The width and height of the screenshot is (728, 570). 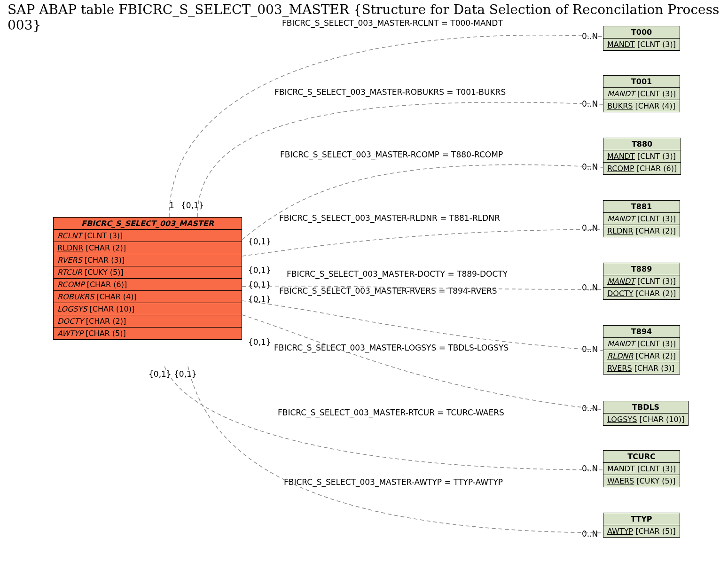 I want to click on target-entity-header: TCURC, so click(x=642, y=457).